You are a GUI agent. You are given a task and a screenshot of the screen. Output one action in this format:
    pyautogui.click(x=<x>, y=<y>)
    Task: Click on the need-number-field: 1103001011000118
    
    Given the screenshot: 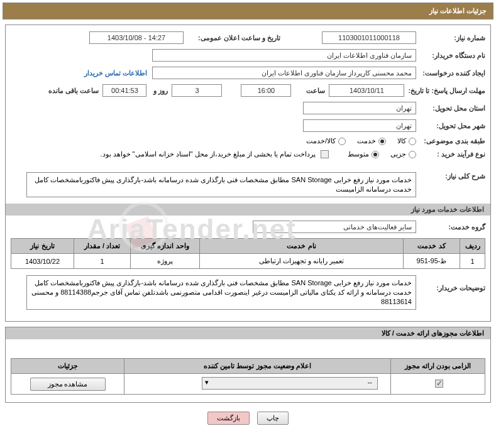 What is the action you would take?
    pyautogui.click(x=369, y=38)
    